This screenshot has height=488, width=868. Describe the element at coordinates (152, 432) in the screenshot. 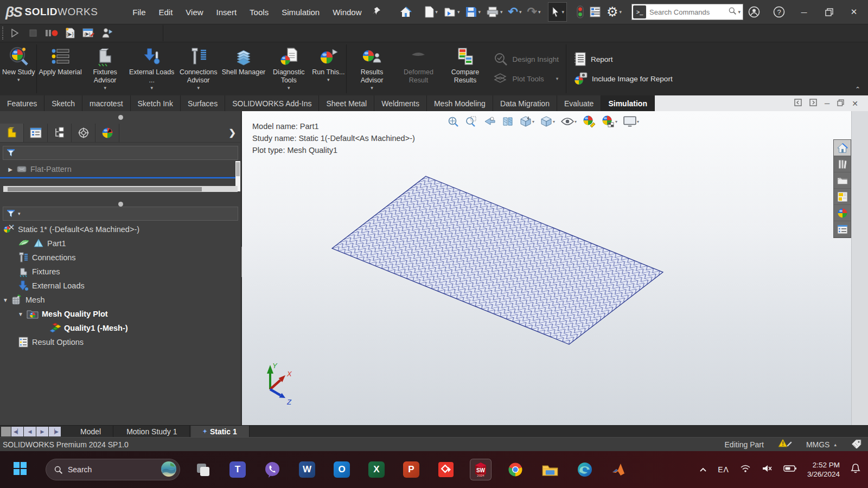

I see `tab-motion-study-1: Motion Study 1` at that location.